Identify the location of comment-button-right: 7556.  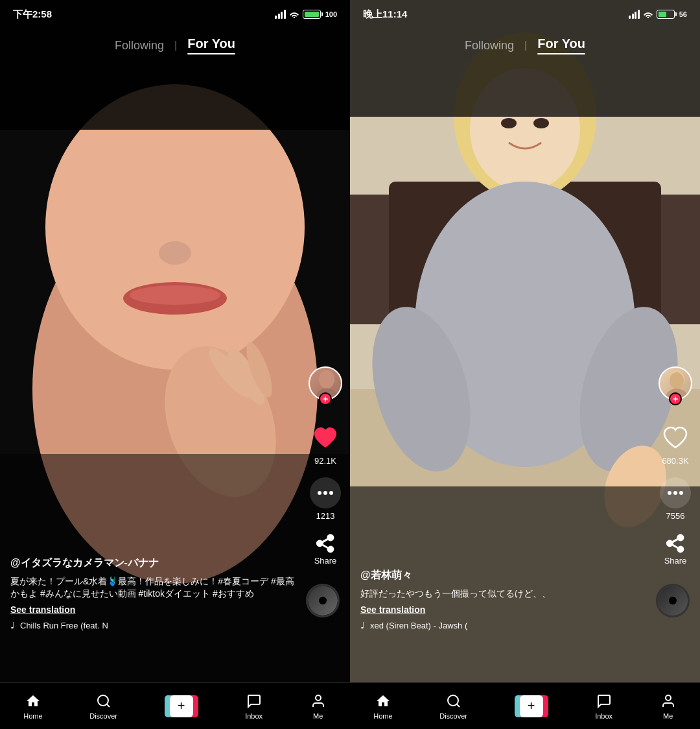
(675, 499).